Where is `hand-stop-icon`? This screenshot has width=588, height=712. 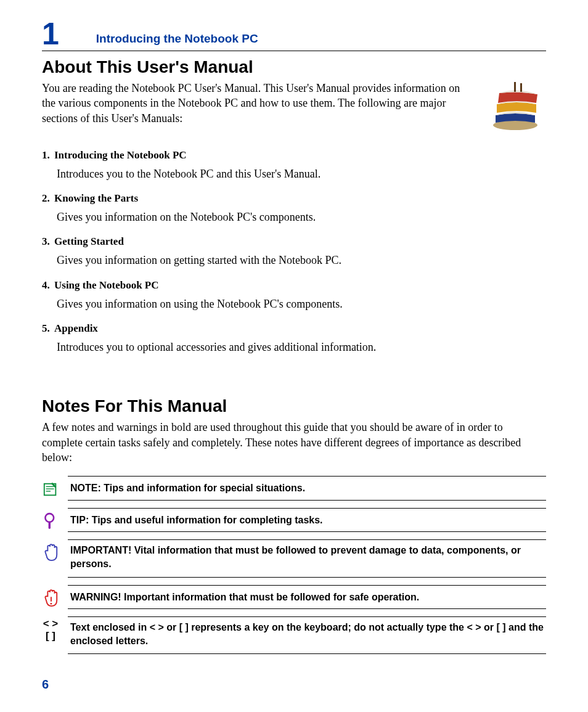 hand-stop-icon is located at coordinates (51, 551).